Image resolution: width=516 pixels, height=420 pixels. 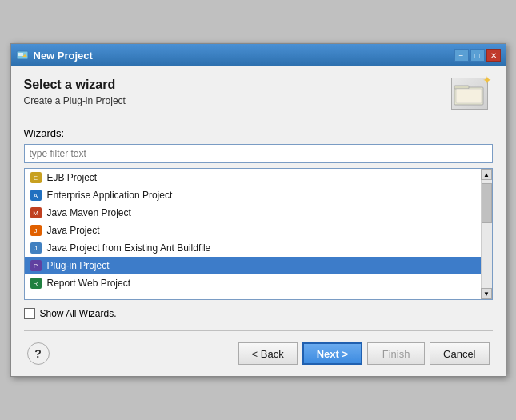 I want to click on show-all-checkbox, so click(x=30, y=314).